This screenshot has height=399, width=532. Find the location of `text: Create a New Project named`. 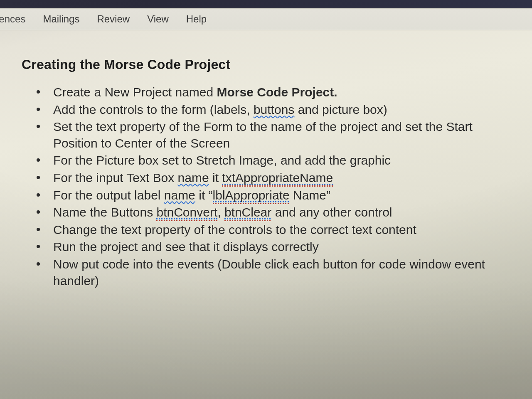

text: Create a New Project named is located at coordinates (135, 92).